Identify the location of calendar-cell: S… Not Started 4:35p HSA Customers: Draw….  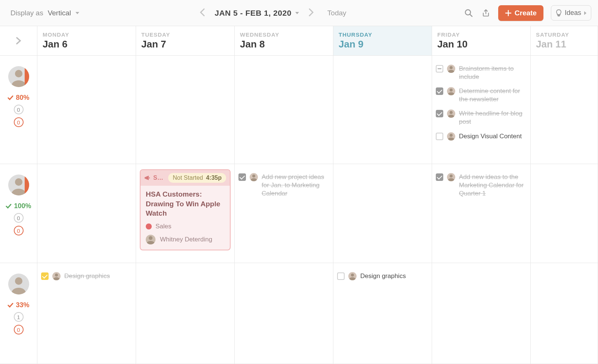
(185, 214).